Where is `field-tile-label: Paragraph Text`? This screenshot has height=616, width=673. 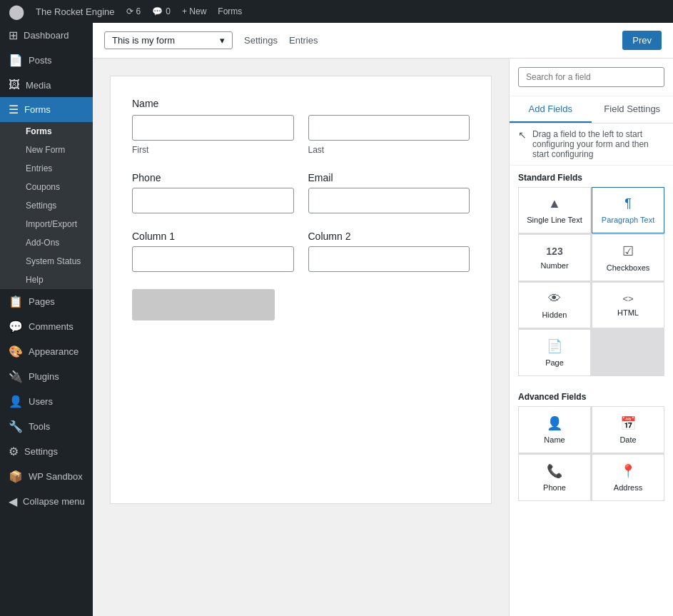 field-tile-label: Paragraph Text is located at coordinates (628, 220).